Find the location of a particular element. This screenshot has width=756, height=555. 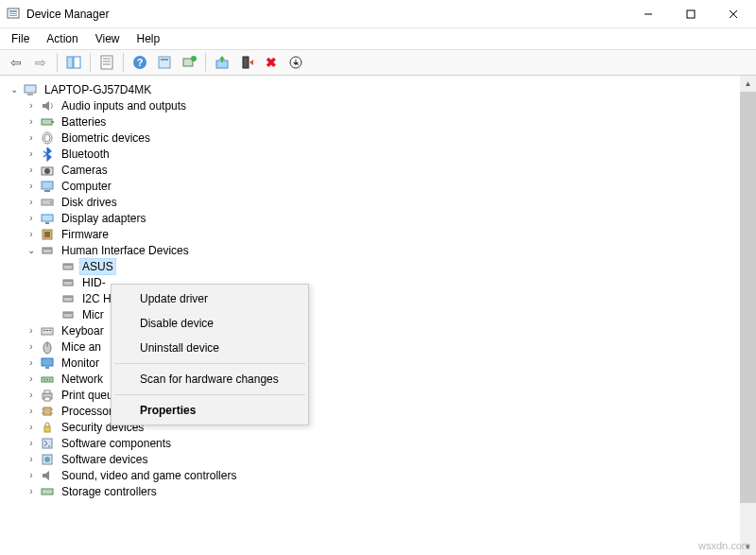

sound-icon is located at coordinates (47, 476).